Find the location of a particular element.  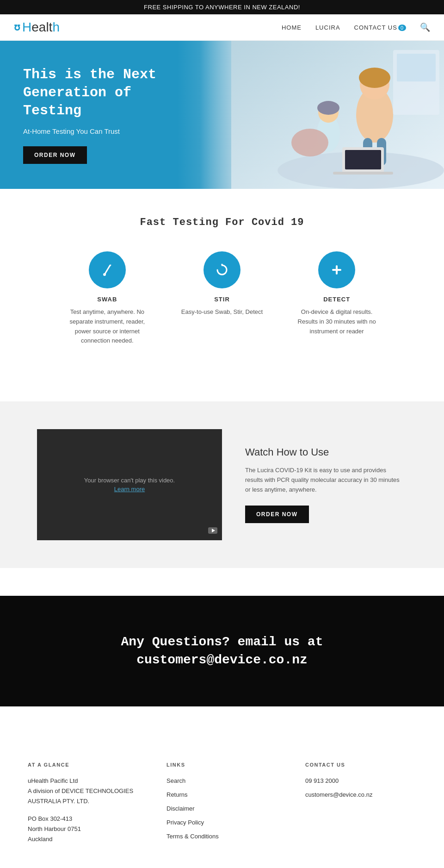

swab-icon is located at coordinates (107, 270).